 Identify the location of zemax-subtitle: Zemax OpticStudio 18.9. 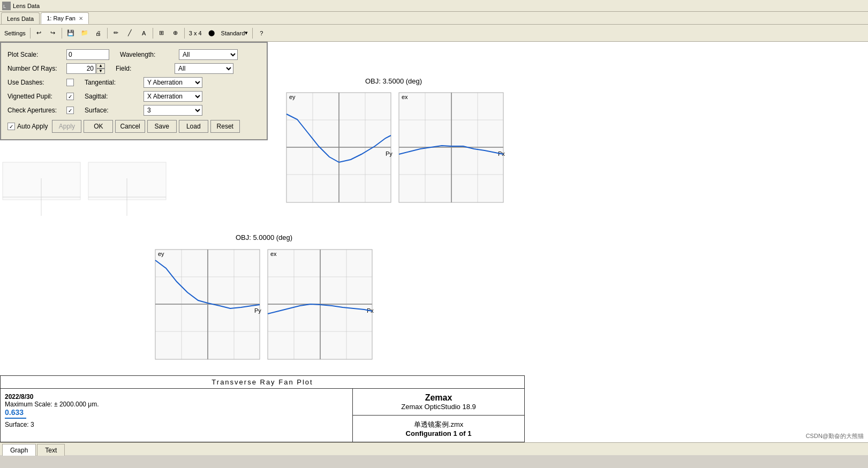
(439, 407).